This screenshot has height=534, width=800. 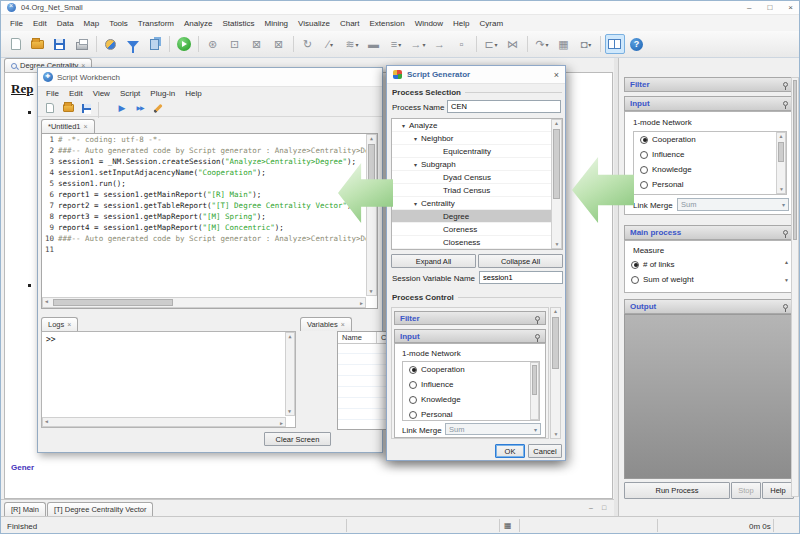 I want to click on capture-button: ◘▾, so click(x=586, y=44).